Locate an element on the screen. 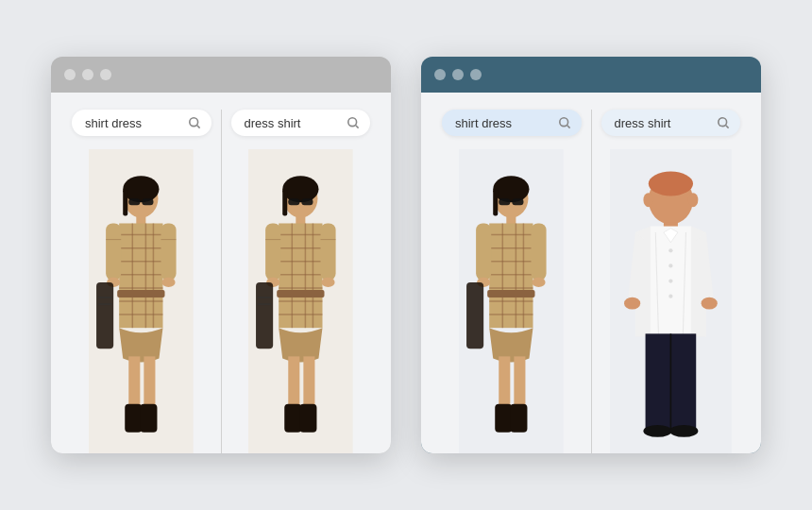  teal-woman-figure is located at coordinates (512, 301).